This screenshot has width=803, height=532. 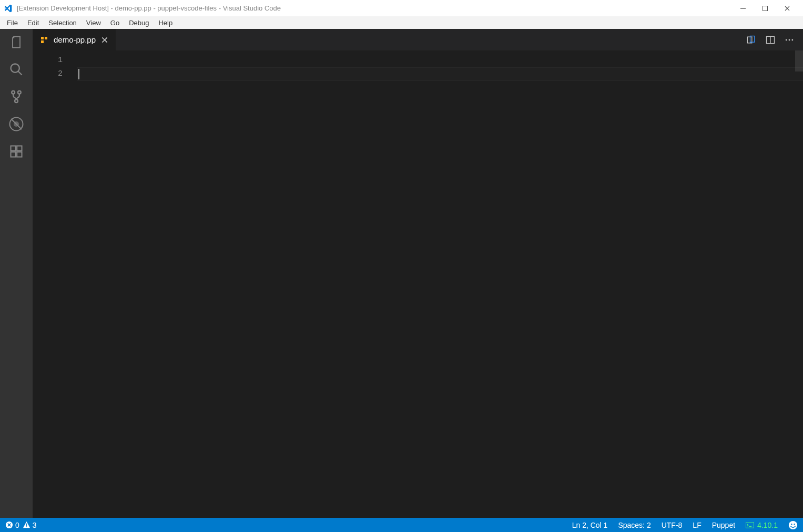 What do you see at coordinates (105, 40) in the screenshot?
I see `tab-close-icon` at bounding box center [105, 40].